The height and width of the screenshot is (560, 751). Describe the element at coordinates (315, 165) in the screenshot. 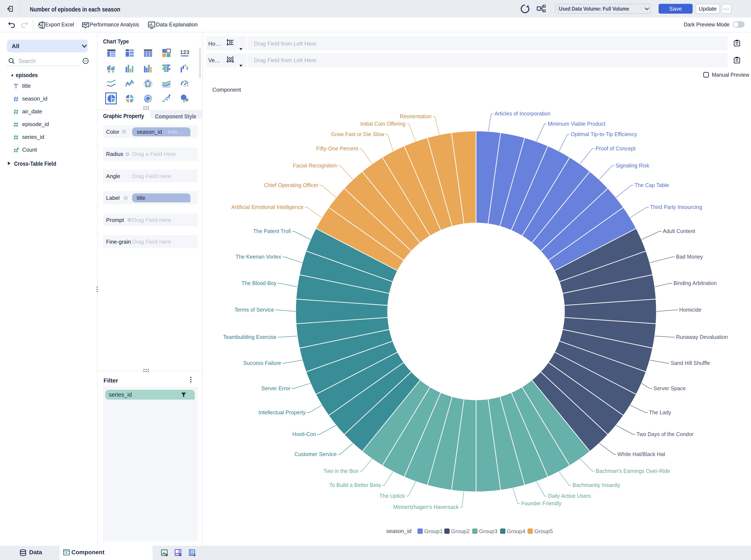

I see `svg-text: Facial Recognition` at that location.